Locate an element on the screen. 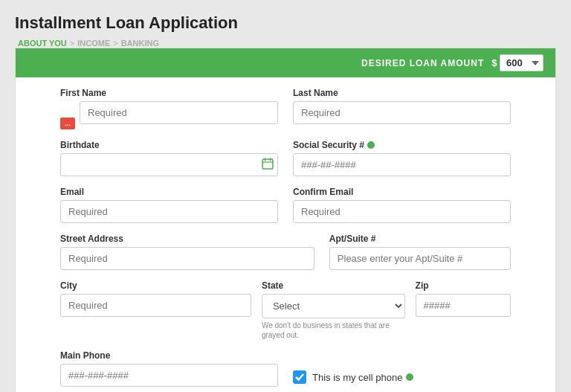 The width and height of the screenshot is (571, 392). confirm-email-label: Confirm Email is located at coordinates (401, 192).